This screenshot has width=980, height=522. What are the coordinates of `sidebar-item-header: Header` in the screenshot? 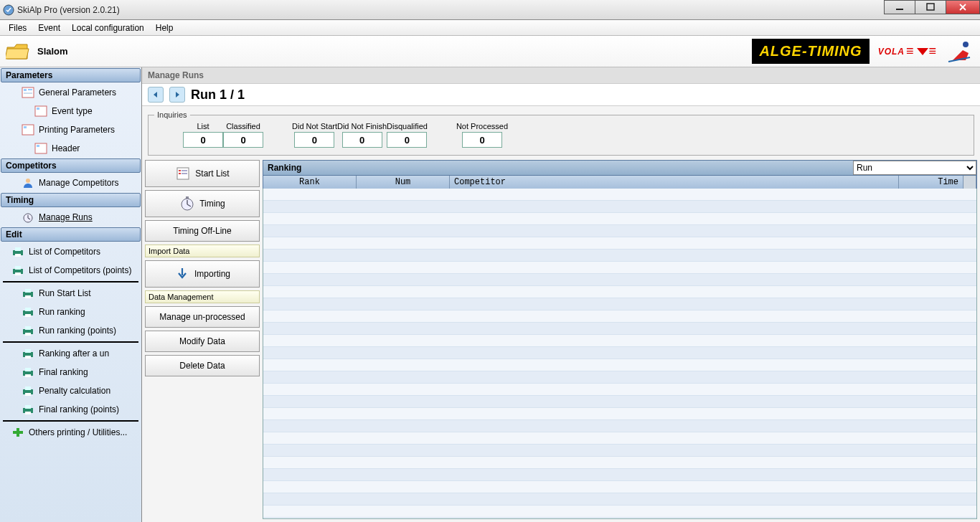 It's located at (70, 148).